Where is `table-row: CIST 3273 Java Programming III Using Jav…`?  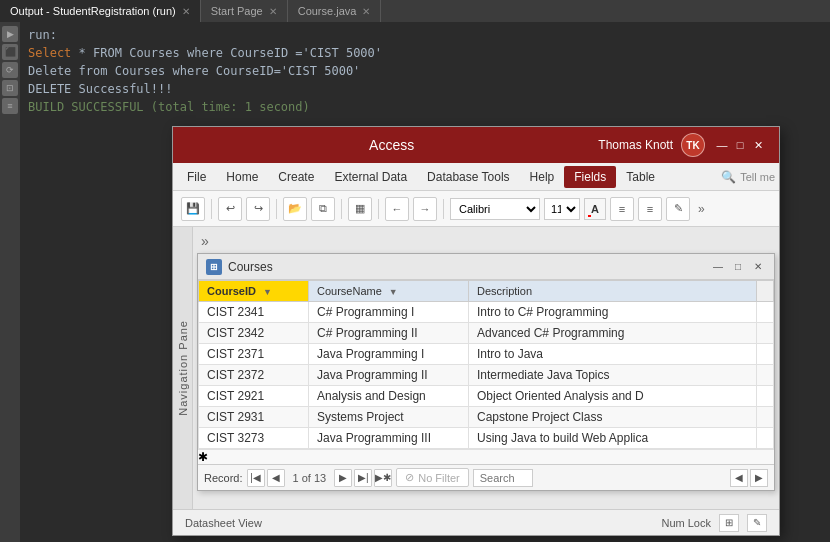
table-row: CIST 3273 Java Programming III Using Jav… is located at coordinates (486, 438).